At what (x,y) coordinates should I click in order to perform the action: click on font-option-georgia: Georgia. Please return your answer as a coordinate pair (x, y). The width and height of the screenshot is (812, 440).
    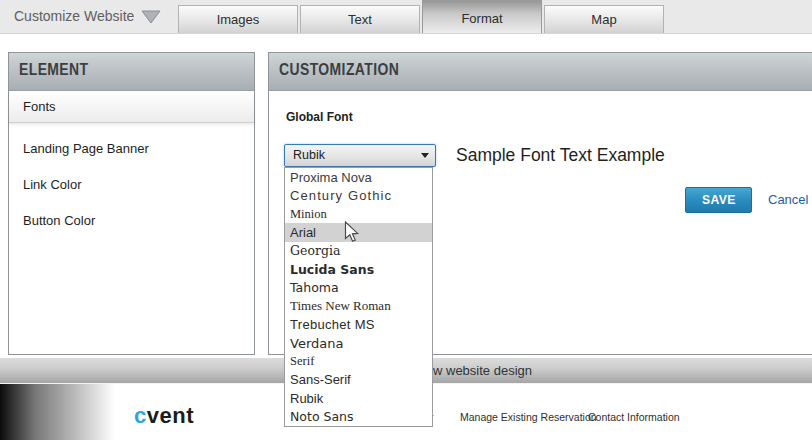
    Looking at the image, I should click on (358, 251).